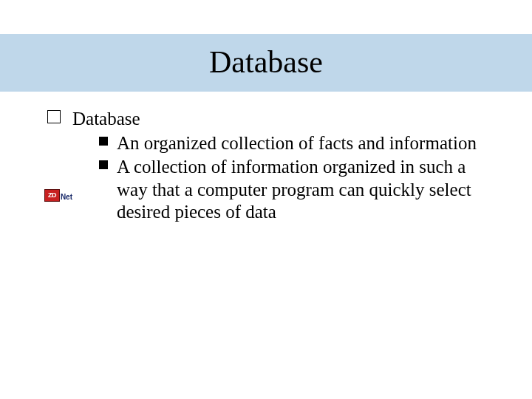 The image size is (532, 399). What do you see at coordinates (58, 195) in the screenshot?
I see `zdnet-badge: ZD Net` at bounding box center [58, 195].